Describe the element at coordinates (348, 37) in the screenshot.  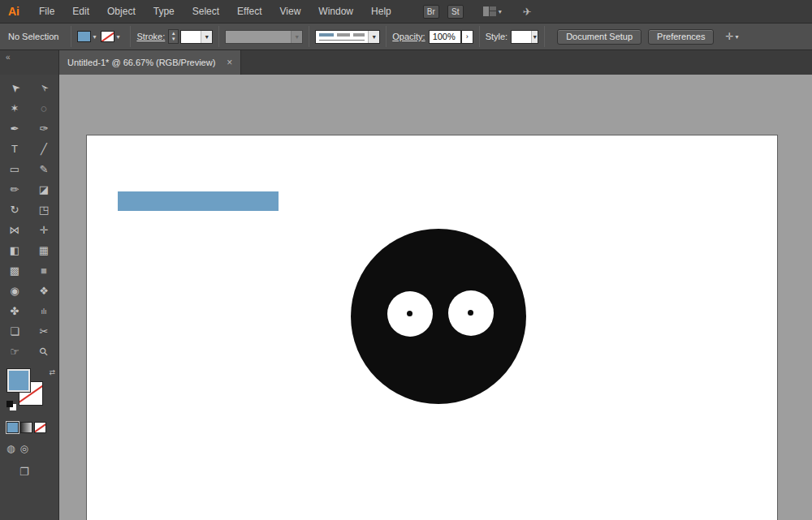
I see `width-profile-select: ▼` at that location.